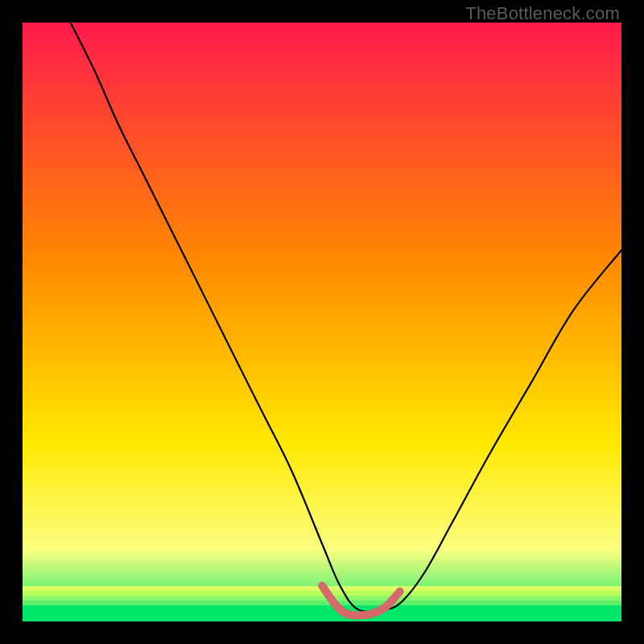 This screenshot has height=644, width=644. Describe the element at coordinates (543, 14) in the screenshot. I see `watermark-text: TheBottleneck.com` at that location.